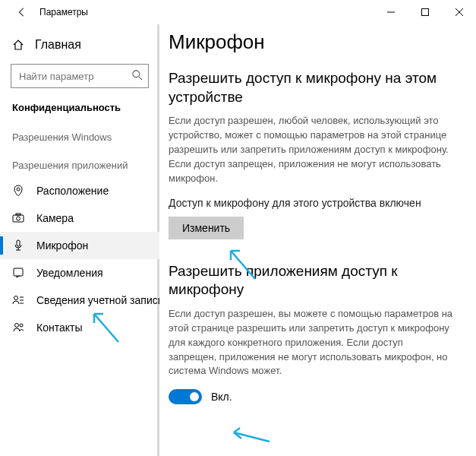  I want to click on sidebar-item-notifications: Уведомления, so click(80, 273).